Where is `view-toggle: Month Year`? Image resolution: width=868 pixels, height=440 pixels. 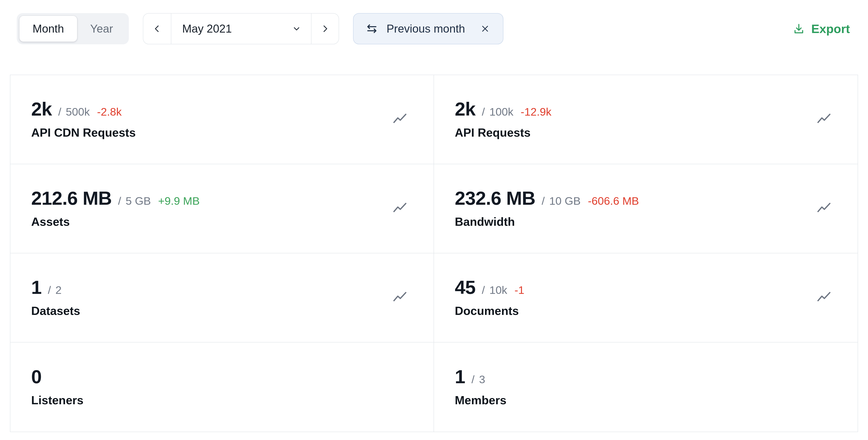
view-toggle: Month Year is located at coordinates (73, 29).